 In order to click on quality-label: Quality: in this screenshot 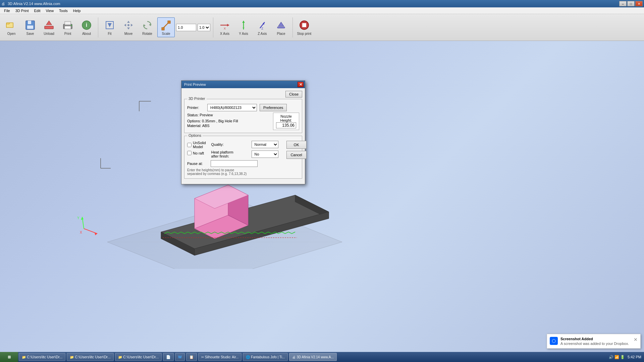, I will do `click(231, 144)`.